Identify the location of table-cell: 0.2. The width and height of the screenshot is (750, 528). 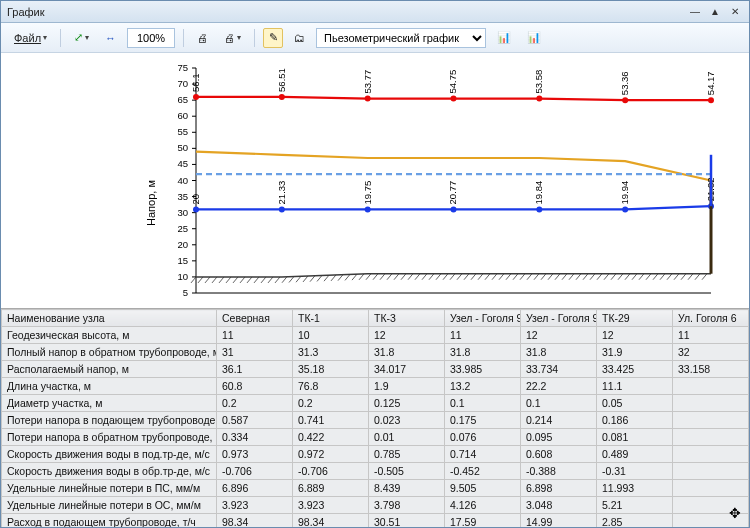
(255, 404).